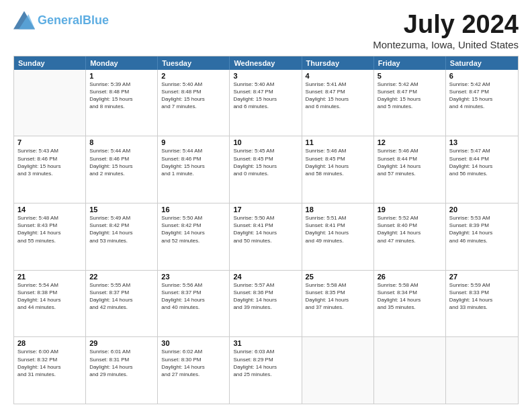 The width and height of the screenshot is (532, 411). I want to click on day-number: 12, so click(410, 142).